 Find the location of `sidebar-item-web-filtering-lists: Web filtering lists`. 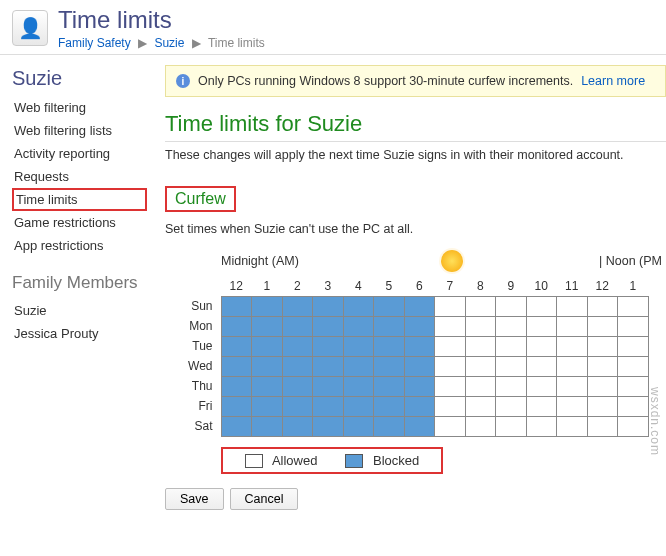

sidebar-item-web-filtering-lists: Web filtering lists is located at coordinates (80, 130).